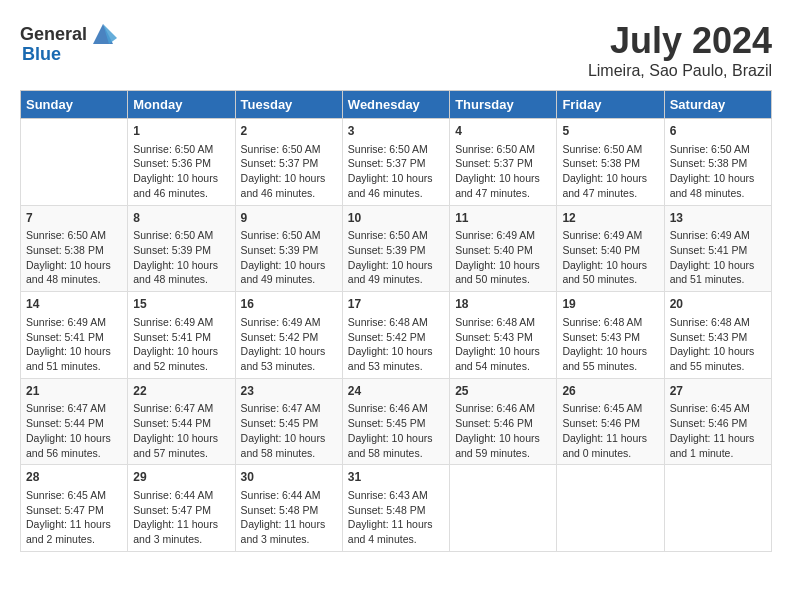 The height and width of the screenshot is (612, 792). I want to click on cell-text-line: and 57 minutes., so click(170, 453).